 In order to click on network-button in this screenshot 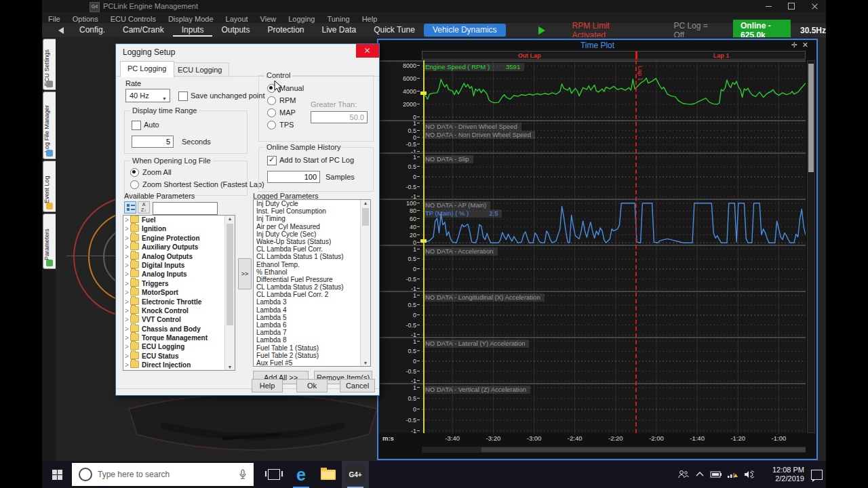, I will do `click(732, 474)`.